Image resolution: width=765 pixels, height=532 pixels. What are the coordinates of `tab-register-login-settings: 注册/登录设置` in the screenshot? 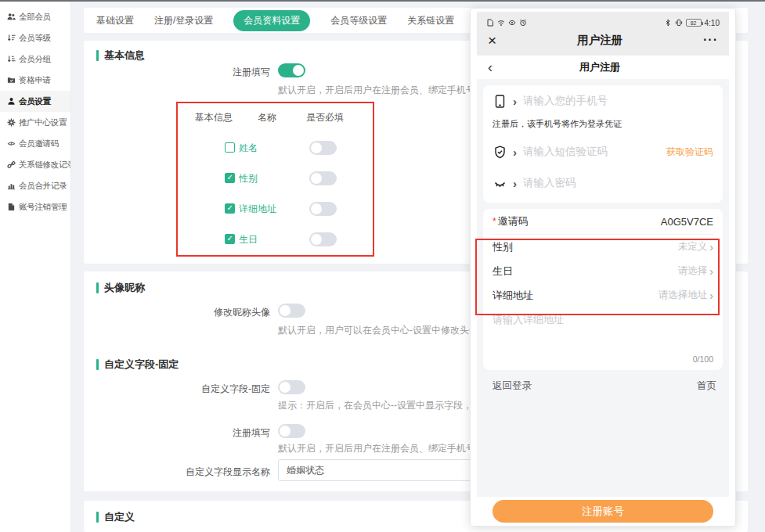 It's located at (183, 20).